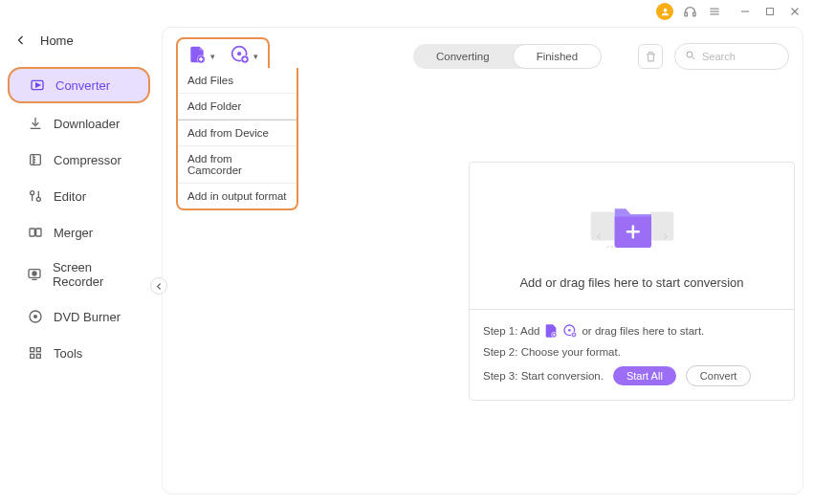 This screenshot has width=813, height=504. I want to click on sidebar-item-label: Downloader, so click(86, 124).